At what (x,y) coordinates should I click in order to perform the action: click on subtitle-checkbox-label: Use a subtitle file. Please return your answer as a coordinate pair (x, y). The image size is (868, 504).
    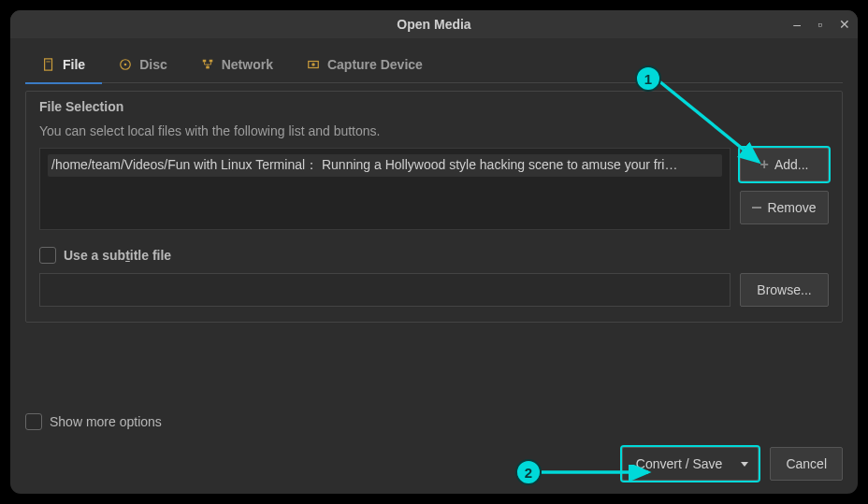
    Looking at the image, I should click on (118, 255).